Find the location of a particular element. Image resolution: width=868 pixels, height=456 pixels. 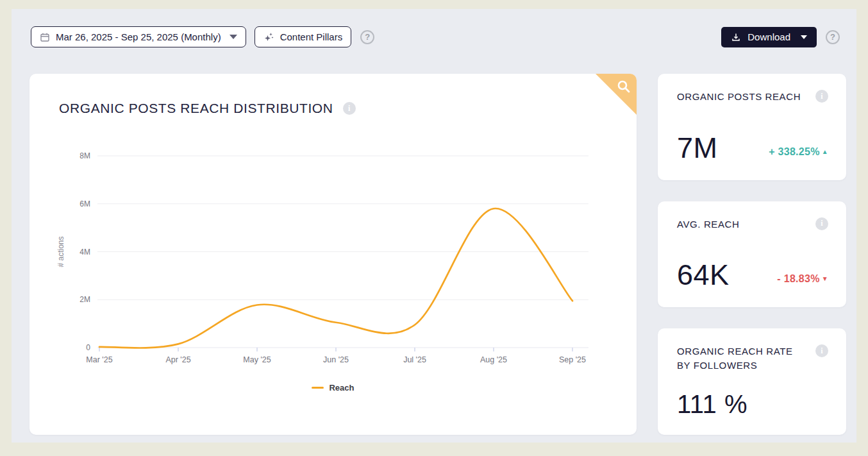

stat-delta: + 338.25%▲ is located at coordinates (799, 152).